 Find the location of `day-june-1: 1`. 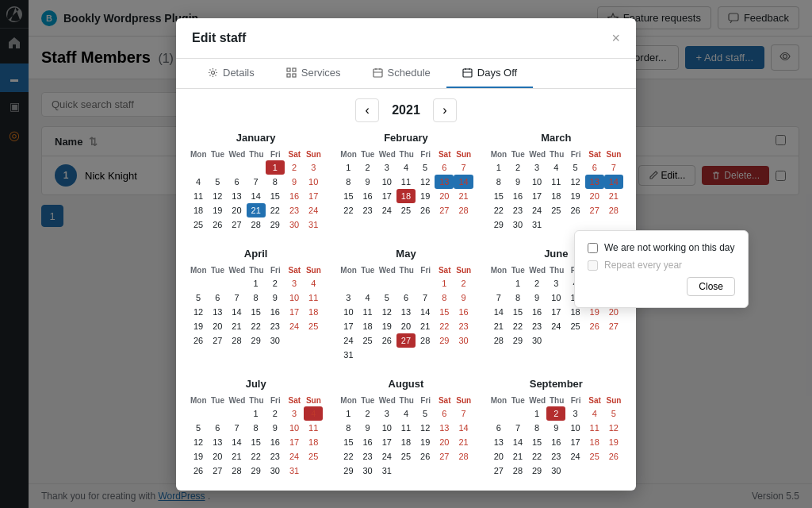

day-june-1: 1 is located at coordinates (518, 283).